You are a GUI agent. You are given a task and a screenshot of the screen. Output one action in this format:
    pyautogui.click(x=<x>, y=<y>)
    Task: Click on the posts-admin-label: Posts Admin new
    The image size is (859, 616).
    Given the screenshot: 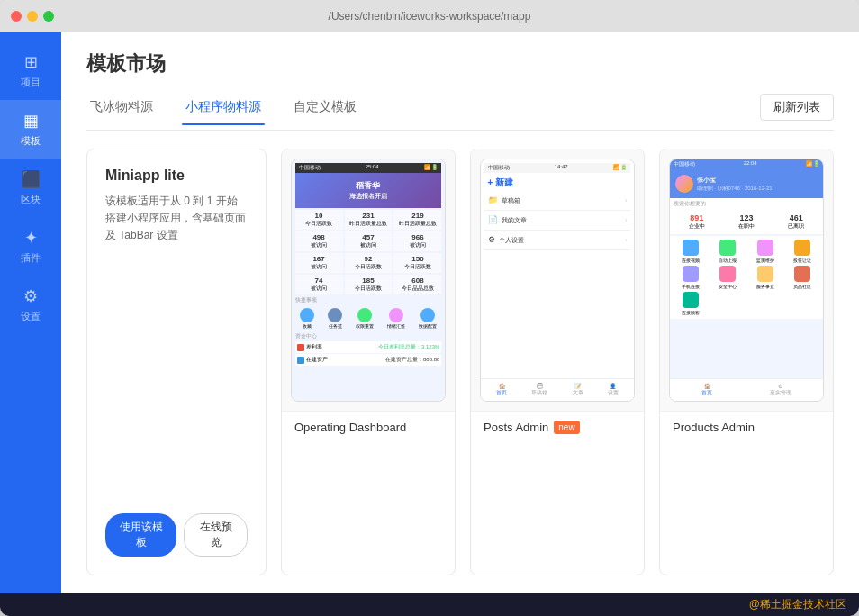 What is the action you would take?
    pyautogui.click(x=557, y=427)
    